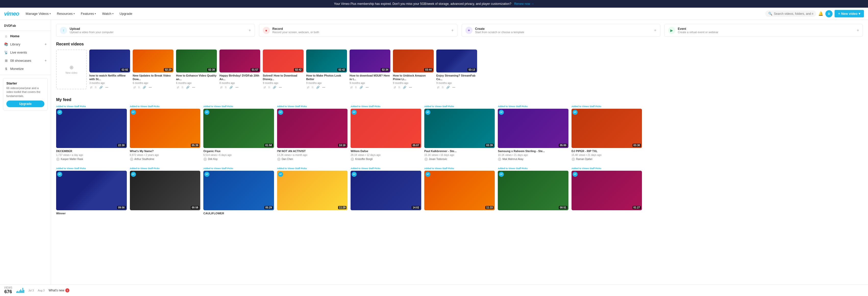 The image size is (868, 296). What do you see at coordinates (165, 191) in the screenshot?
I see `feed-card: Added to Vimeo Staff Picks SP 00:58` at bounding box center [165, 191].